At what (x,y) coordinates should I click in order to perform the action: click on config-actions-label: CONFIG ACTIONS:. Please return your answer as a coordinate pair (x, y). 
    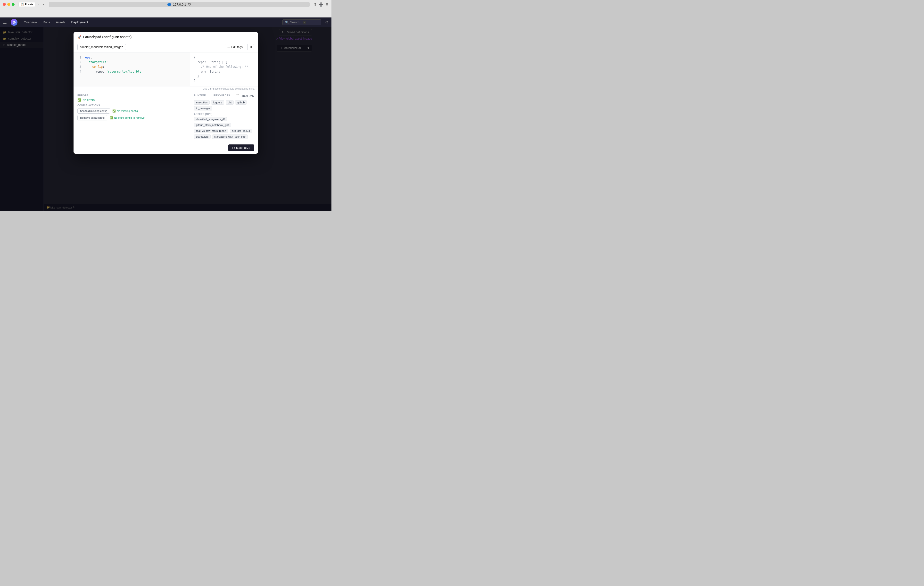
    Looking at the image, I should click on (132, 105).